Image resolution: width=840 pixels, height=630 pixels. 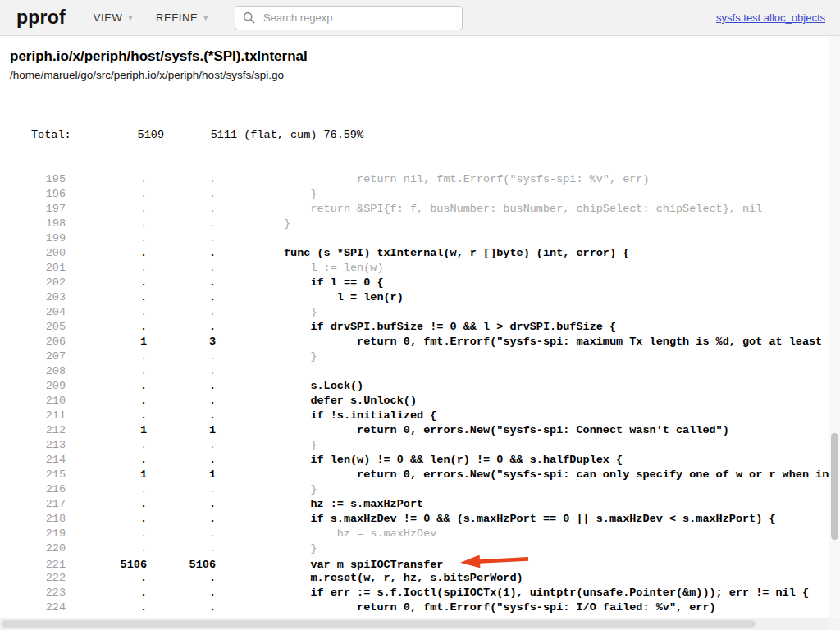 What do you see at coordinates (425, 342) in the screenshot?
I see `source-line-206: 20613 return 0, fmt.Errorf("sysfs-spi: m…` at bounding box center [425, 342].